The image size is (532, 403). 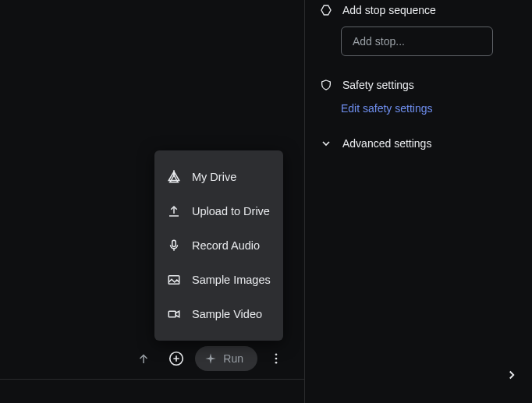 What do you see at coordinates (417, 41) in the screenshot?
I see `stop-sequence-input` at bounding box center [417, 41].